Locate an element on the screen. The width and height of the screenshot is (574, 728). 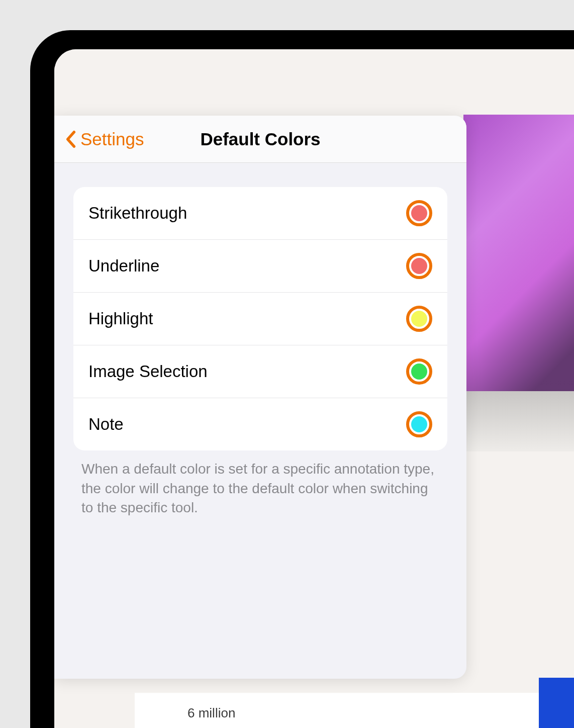
row-strikethrough: Strikethrough is located at coordinates (260, 213).